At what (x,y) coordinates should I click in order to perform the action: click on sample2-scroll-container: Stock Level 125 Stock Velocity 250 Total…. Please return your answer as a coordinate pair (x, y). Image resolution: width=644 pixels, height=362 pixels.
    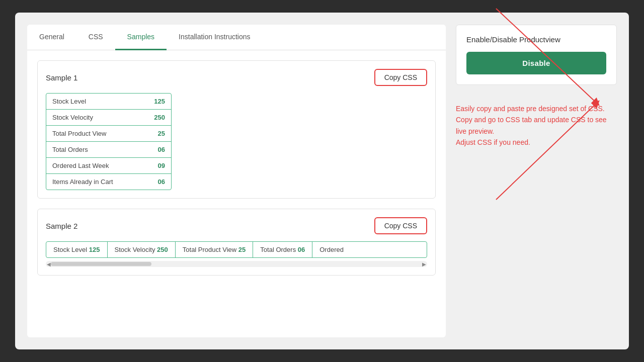
    Looking at the image, I should click on (236, 254).